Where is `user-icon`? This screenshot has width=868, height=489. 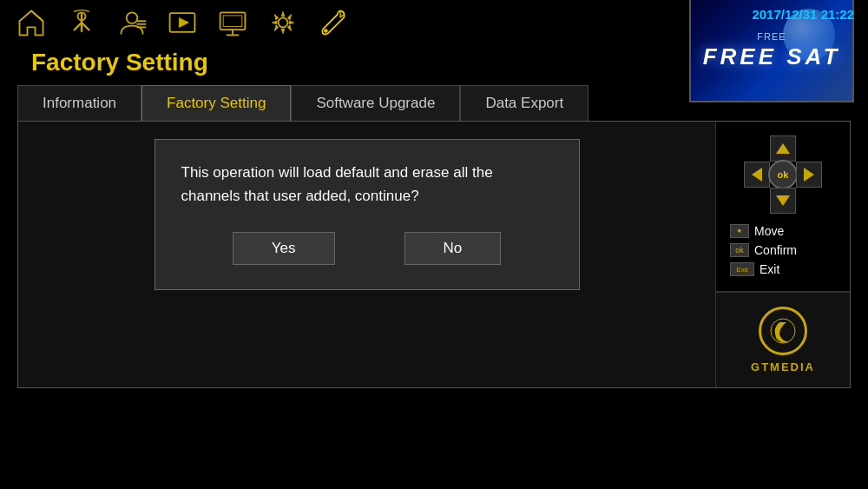
user-icon is located at coordinates (132, 23).